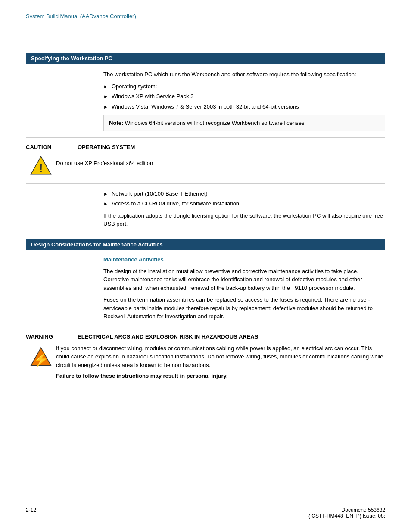  I want to click on warning-triangle-icon: ⚡, so click(41, 357).